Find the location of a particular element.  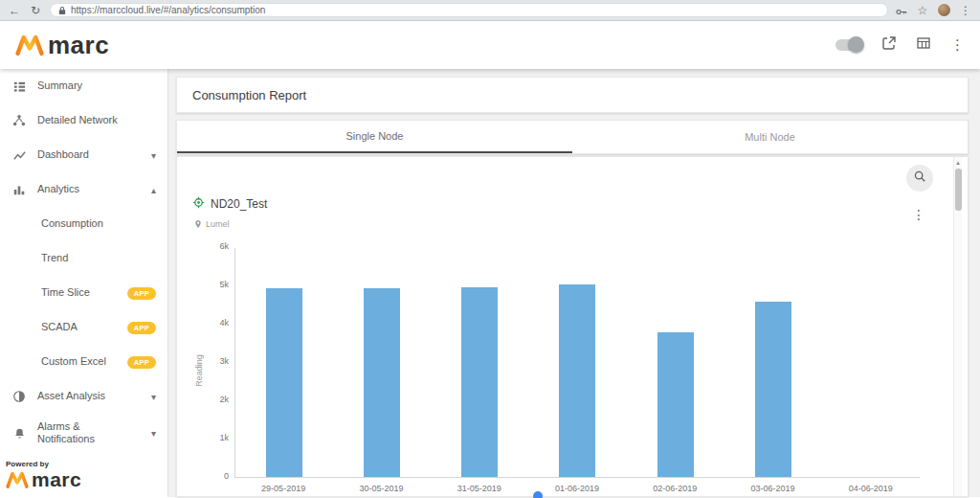

scrollbar-thumb is located at coordinates (959, 190).